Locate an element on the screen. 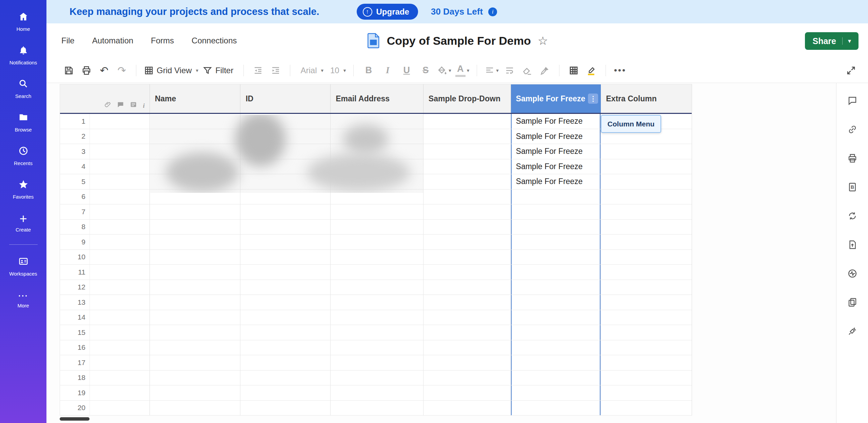 The image size is (868, 423). scrollbar-thumb is located at coordinates (75, 419).